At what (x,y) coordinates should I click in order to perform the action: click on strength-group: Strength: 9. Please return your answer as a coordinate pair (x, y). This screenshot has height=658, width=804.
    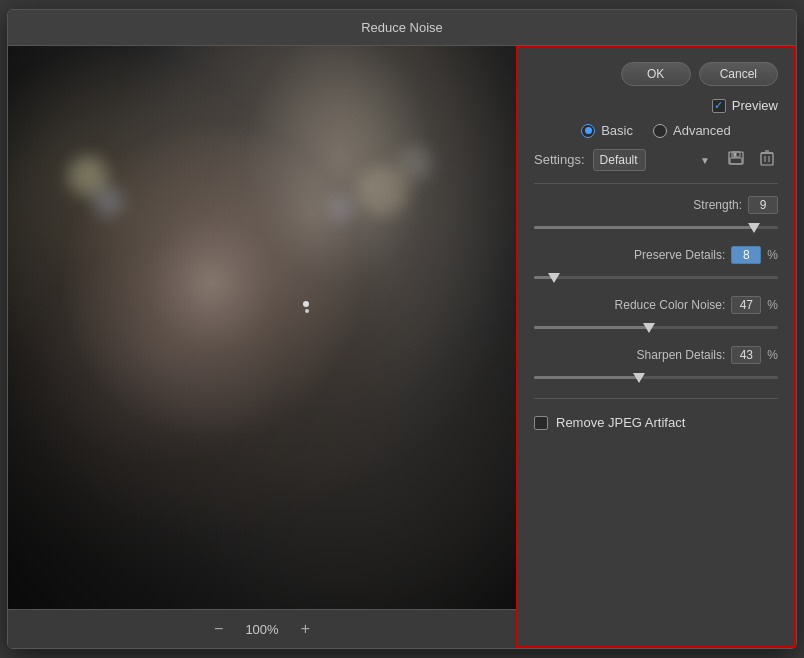
    Looking at the image, I should click on (656, 216).